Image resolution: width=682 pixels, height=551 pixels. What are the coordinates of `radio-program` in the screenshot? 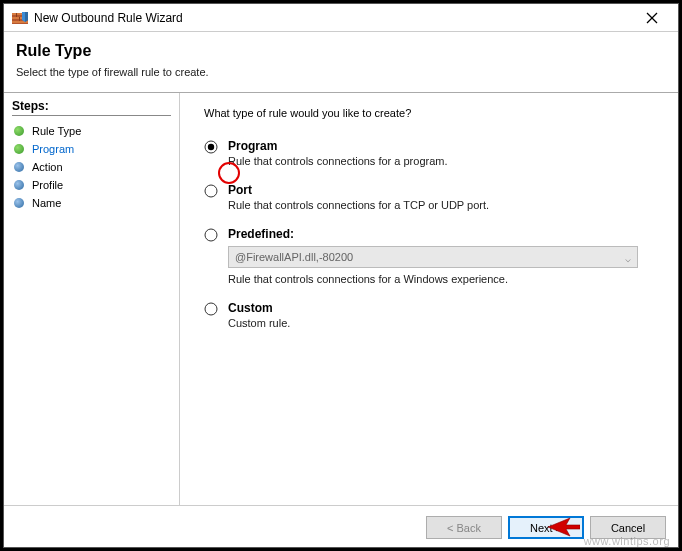 It's located at (211, 147).